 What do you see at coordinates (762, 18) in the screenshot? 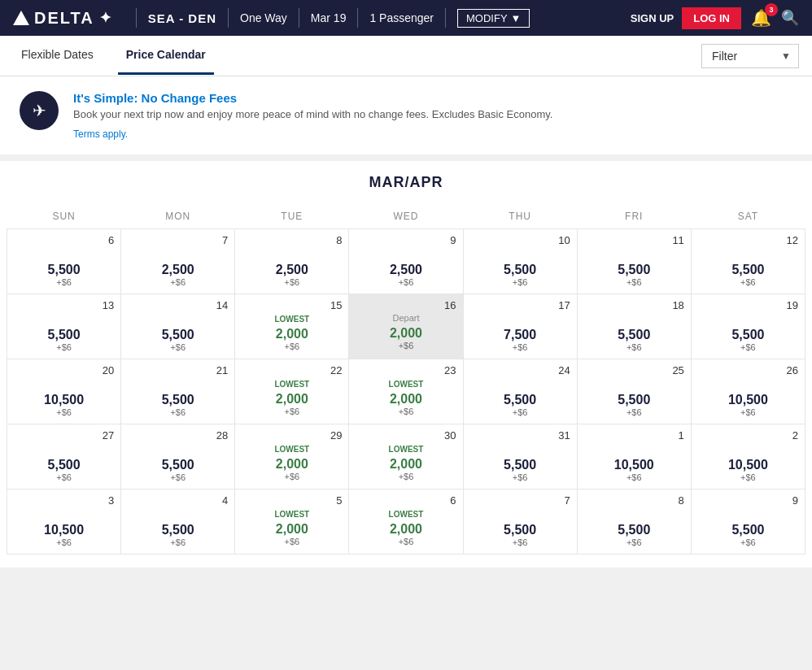
I see `notifications-bell: 🔔 3` at bounding box center [762, 18].